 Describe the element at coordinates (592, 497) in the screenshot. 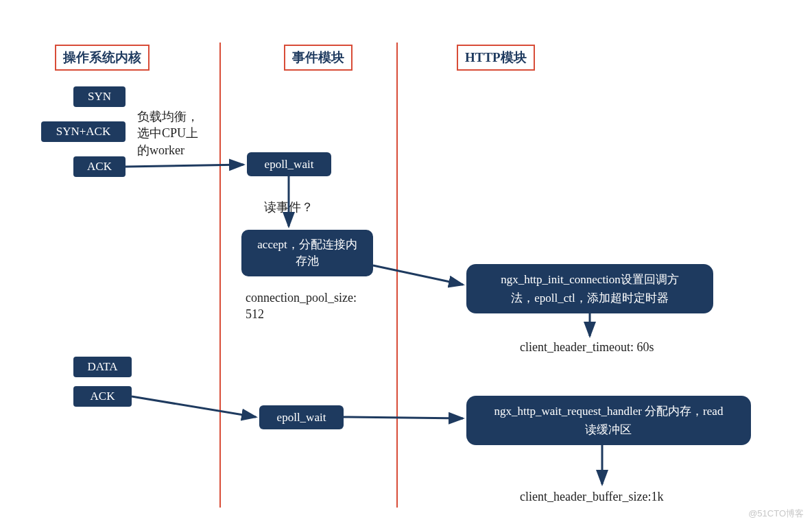

I see `label-header-buf: client_header_buffer_size:1k` at that location.